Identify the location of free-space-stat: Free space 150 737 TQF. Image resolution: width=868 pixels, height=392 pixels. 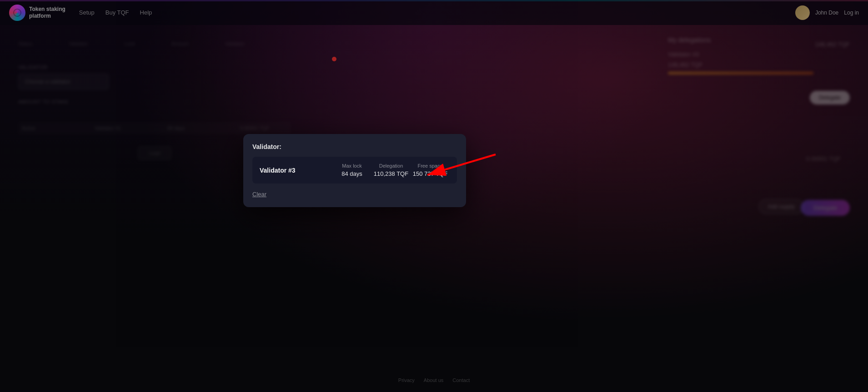
(430, 170).